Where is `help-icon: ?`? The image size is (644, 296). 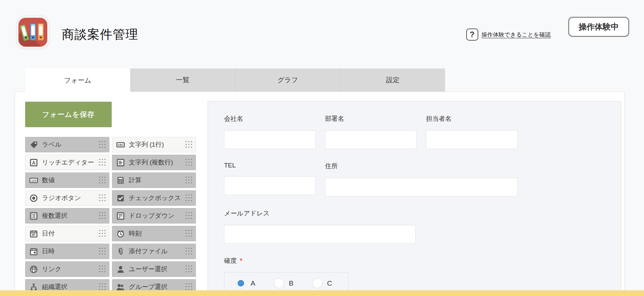
help-icon: ? is located at coordinates (472, 35).